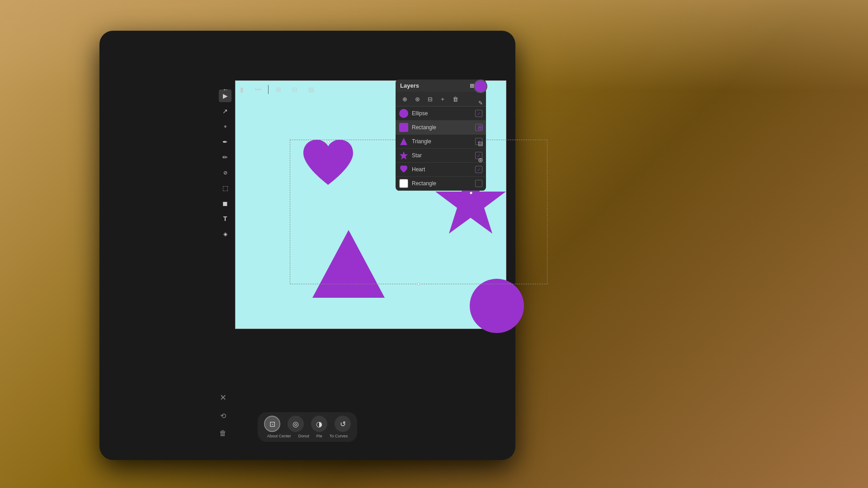  I want to click on layer-item-star: Star ✓, so click(441, 155).